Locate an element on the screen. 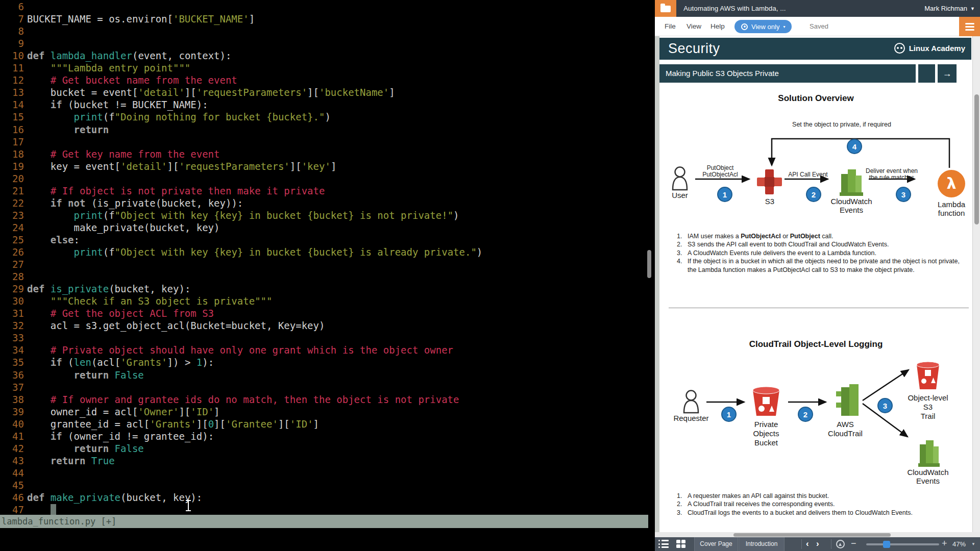  view-only-label: View only is located at coordinates (766, 27).